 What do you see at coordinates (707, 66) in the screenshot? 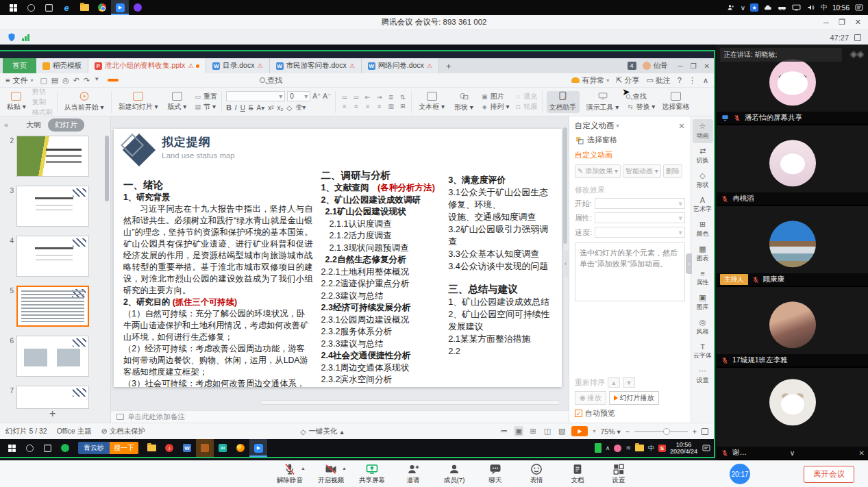
I see `wps-close-button: ✕` at bounding box center [707, 66].